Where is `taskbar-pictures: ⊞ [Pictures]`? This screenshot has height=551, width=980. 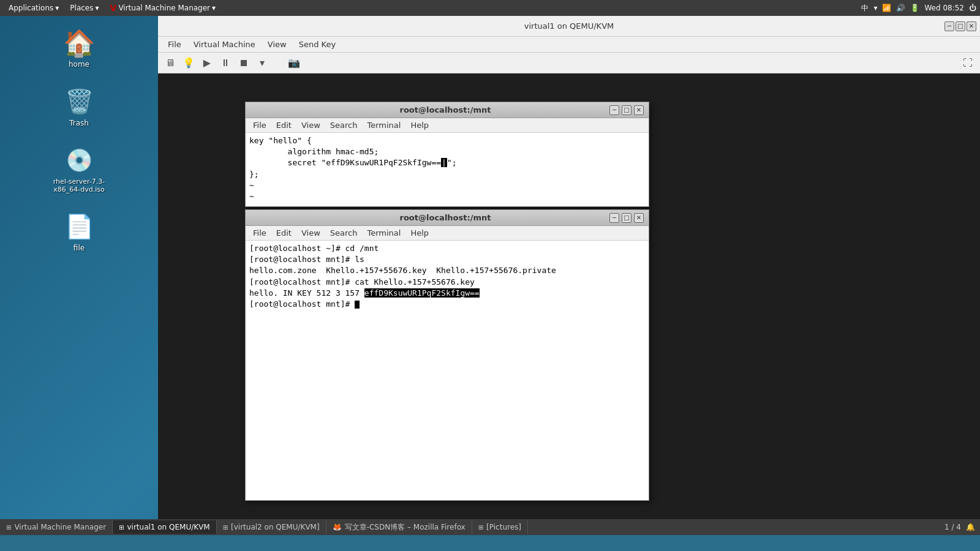
taskbar-pictures: ⊞ [Pictures] is located at coordinates (500, 527).